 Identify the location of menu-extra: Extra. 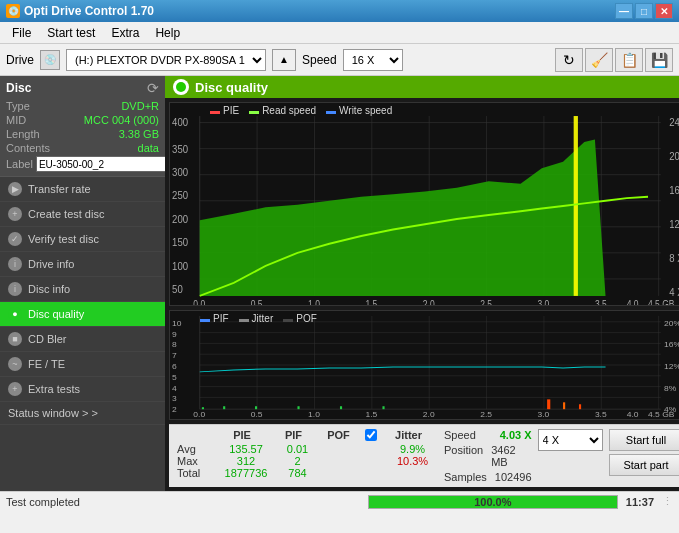
(125, 33).